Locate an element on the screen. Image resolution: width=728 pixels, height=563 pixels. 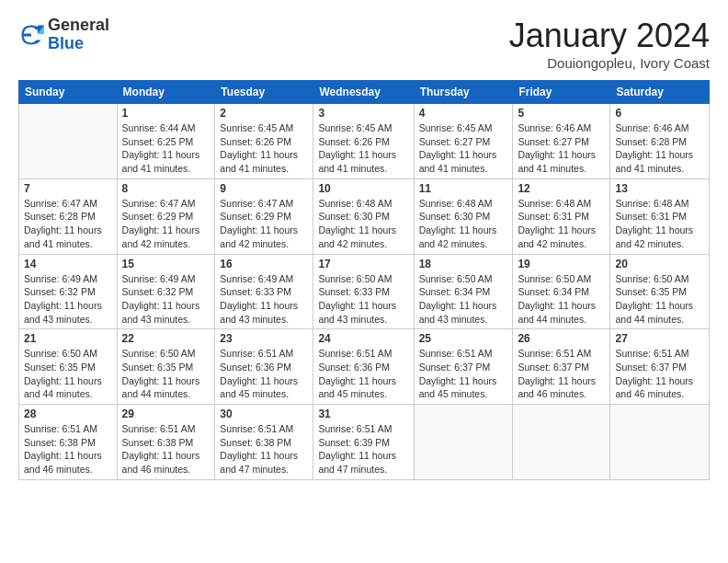
calendar-cell-2-0: 14Sunrise: 6:49 AM Sunset: 6:32 PM Dayli… is located at coordinates (68, 292).